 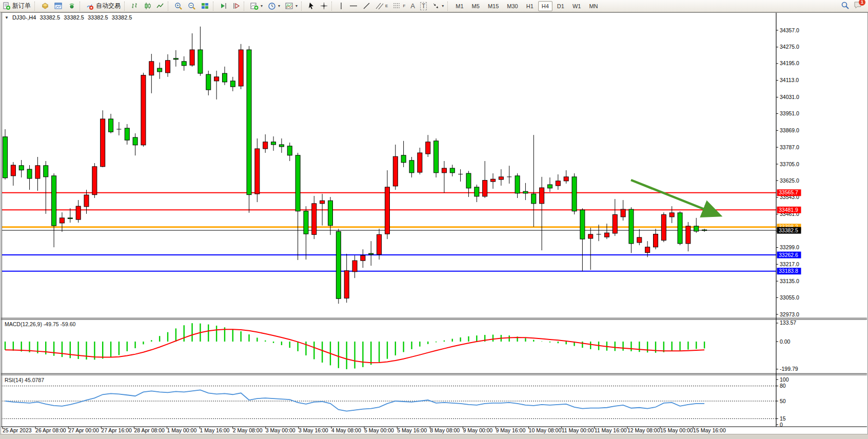 What do you see at coordinates (424, 6) in the screenshot?
I see `text-label-tool: T` at bounding box center [424, 6].